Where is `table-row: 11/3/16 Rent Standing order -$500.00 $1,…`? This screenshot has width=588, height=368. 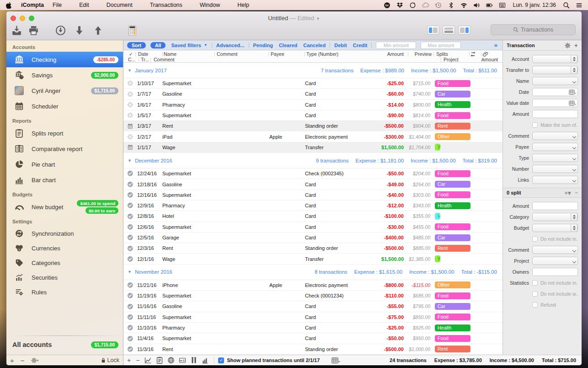 table-row: 11/3/16 Rent Standing order -$500.00 $1,… is located at coordinates (313, 350).